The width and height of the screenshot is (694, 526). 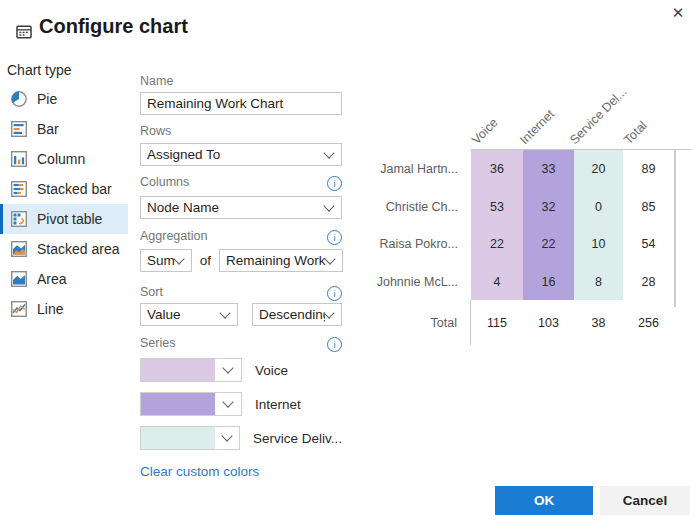 I want to click on column-header-internet: Internet, so click(x=537, y=127).